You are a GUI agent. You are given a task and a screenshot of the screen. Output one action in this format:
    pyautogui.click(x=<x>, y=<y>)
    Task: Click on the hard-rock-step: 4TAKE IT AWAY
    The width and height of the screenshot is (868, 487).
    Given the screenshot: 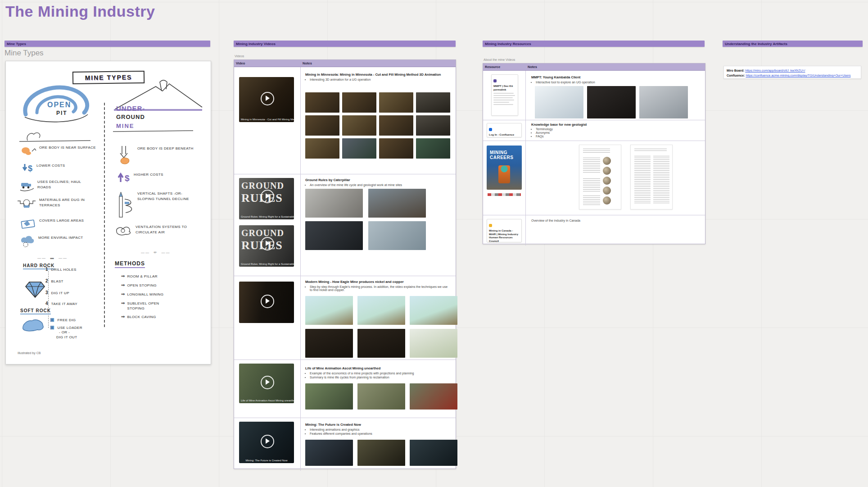 What is the action you would take?
    pyautogui.click(x=61, y=304)
    